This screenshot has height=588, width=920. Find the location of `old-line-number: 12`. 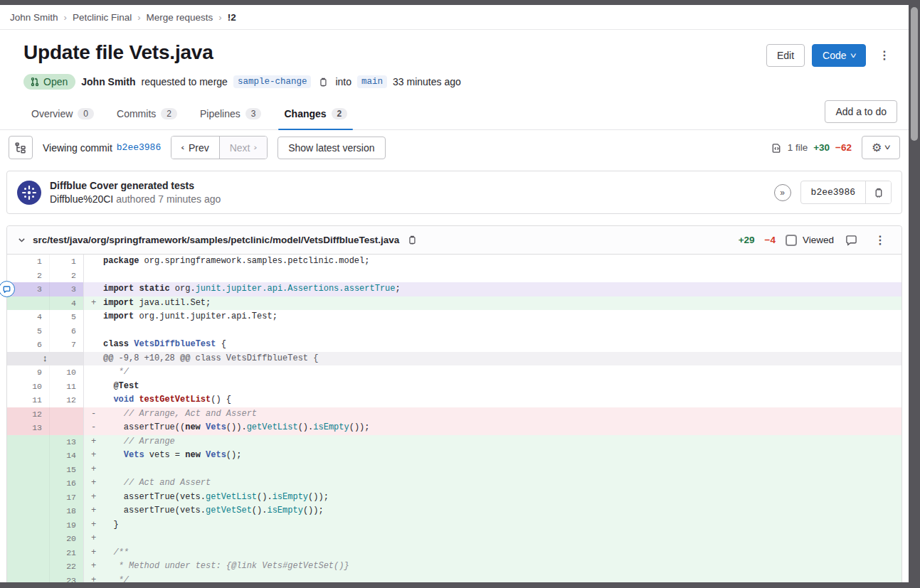

old-line-number: 12 is located at coordinates (28, 415).